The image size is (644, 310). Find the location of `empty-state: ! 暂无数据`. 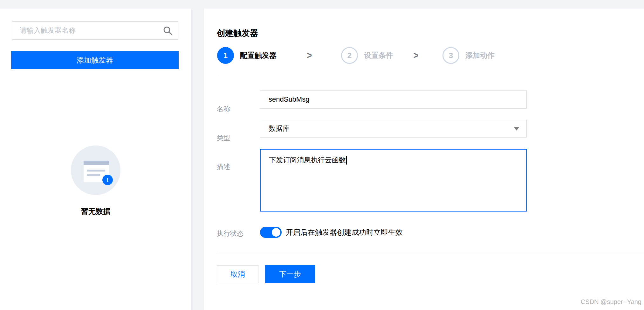

empty-state: ! 暂无数据 is located at coordinates (96, 181).